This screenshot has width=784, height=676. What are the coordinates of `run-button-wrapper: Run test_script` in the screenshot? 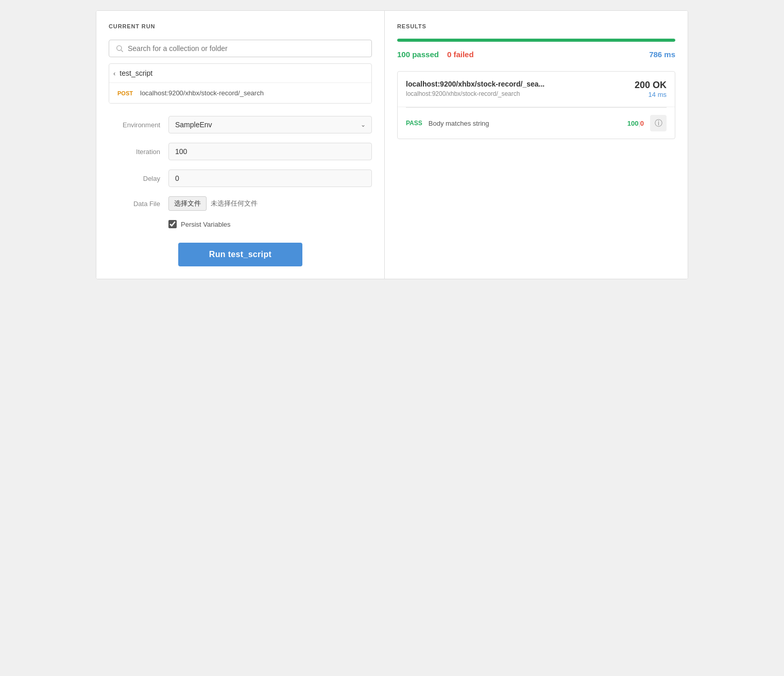 It's located at (240, 255).